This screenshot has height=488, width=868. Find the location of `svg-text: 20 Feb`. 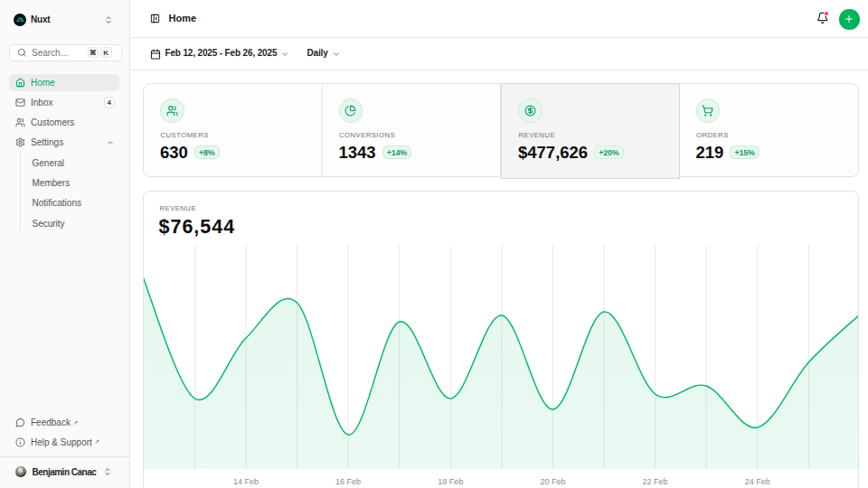

svg-text: 20 Feb is located at coordinates (552, 482).